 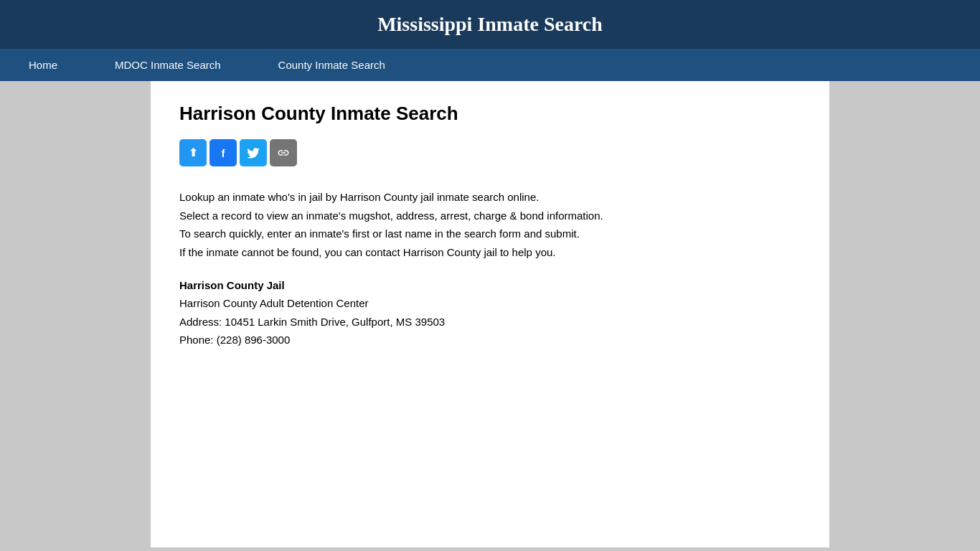 What do you see at coordinates (490, 65) in the screenshot?
I see `main-nav: Home MDOC Inmate Search County Inmate Se…` at bounding box center [490, 65].